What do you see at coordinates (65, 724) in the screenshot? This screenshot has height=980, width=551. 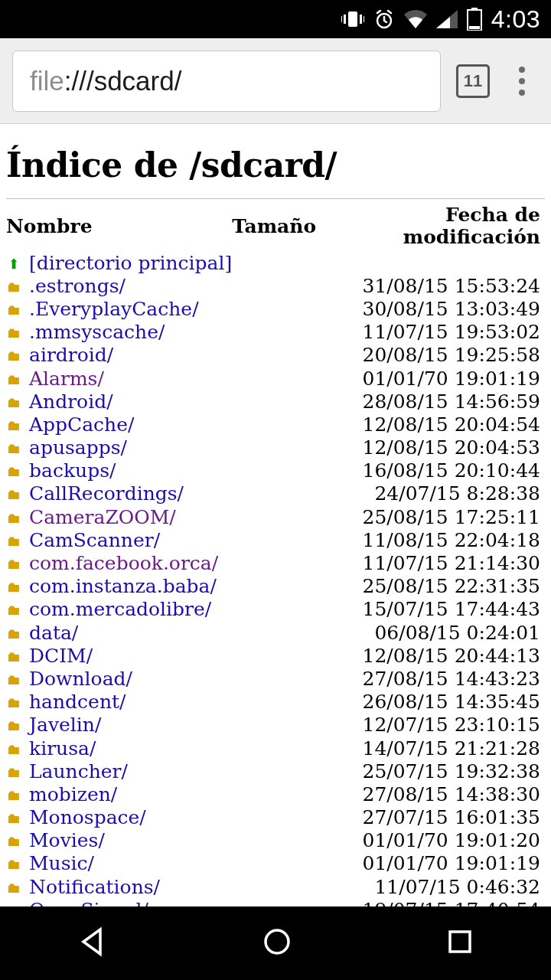 I see `directory-link: Javelin/` at bounding box center [65, 724].